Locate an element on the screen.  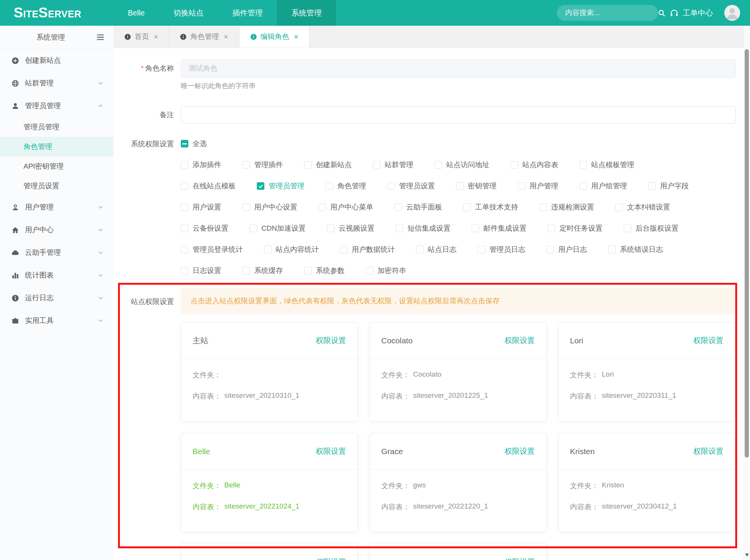
checkbox-checked-icon is located at coordinates (261, 186).